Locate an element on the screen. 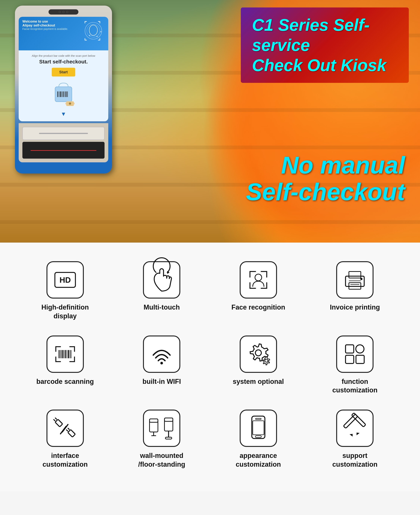 The height and width of the screenshot is (515, 420). hd-icon: HD is located at coordinates (65, 280).